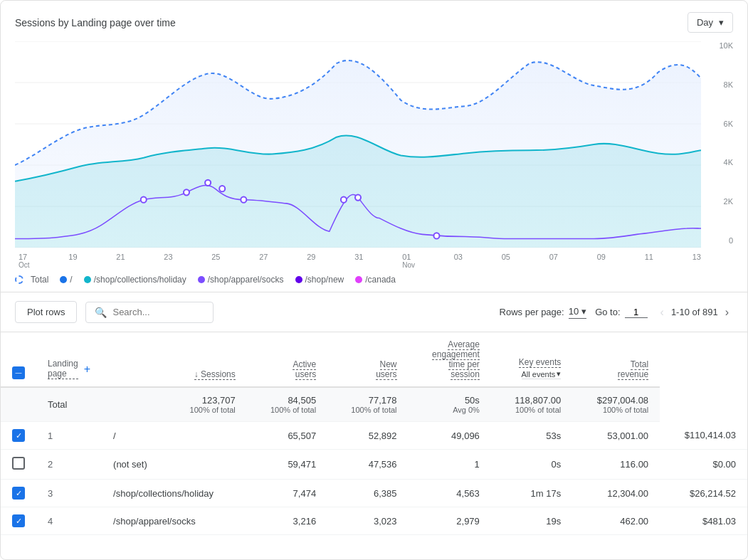  Describe the element at coordinates (69, 494) in the screenshot. I see `row-num: 3` at that location.